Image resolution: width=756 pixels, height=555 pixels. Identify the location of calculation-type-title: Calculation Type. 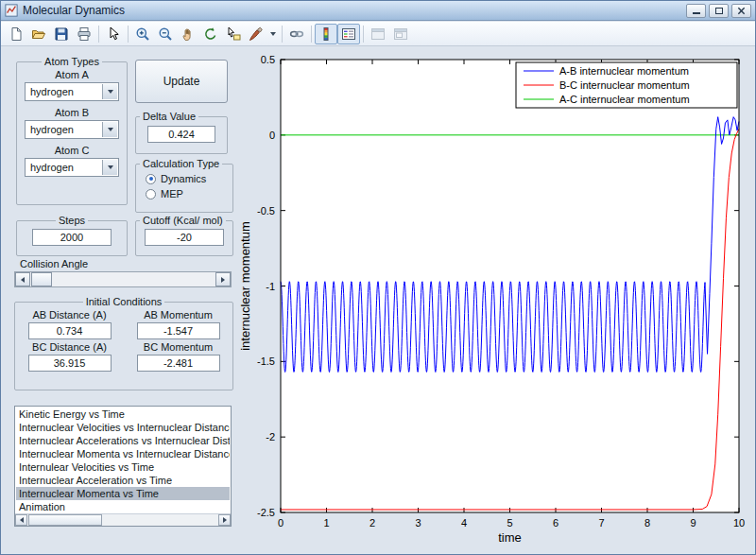
(181, 164).